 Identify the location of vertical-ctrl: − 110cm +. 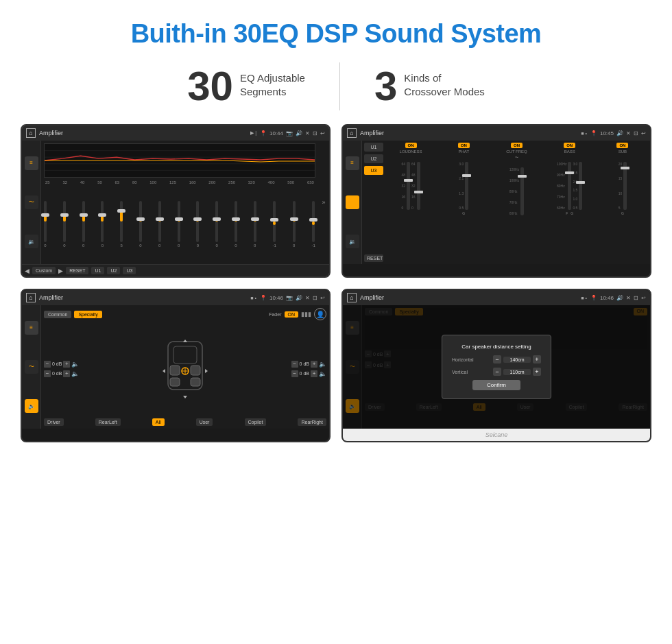
(517, 372).